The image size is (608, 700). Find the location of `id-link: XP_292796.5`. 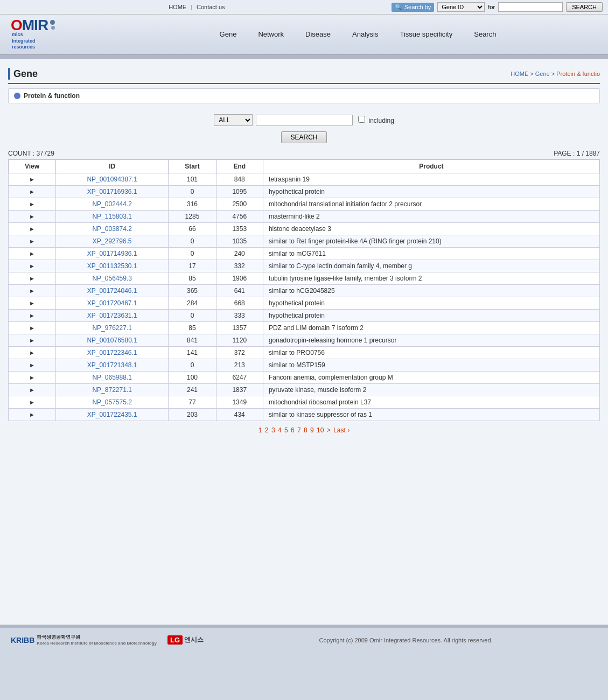

id-link: XP_292796.5 is located at coordinates (112, 241).